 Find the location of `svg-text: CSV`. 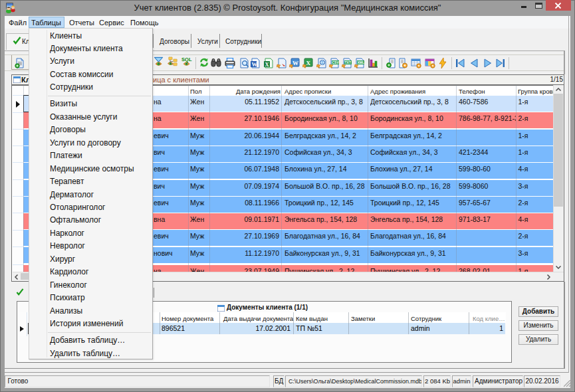

svg-text: CSV is located at coordinates (336, 62).